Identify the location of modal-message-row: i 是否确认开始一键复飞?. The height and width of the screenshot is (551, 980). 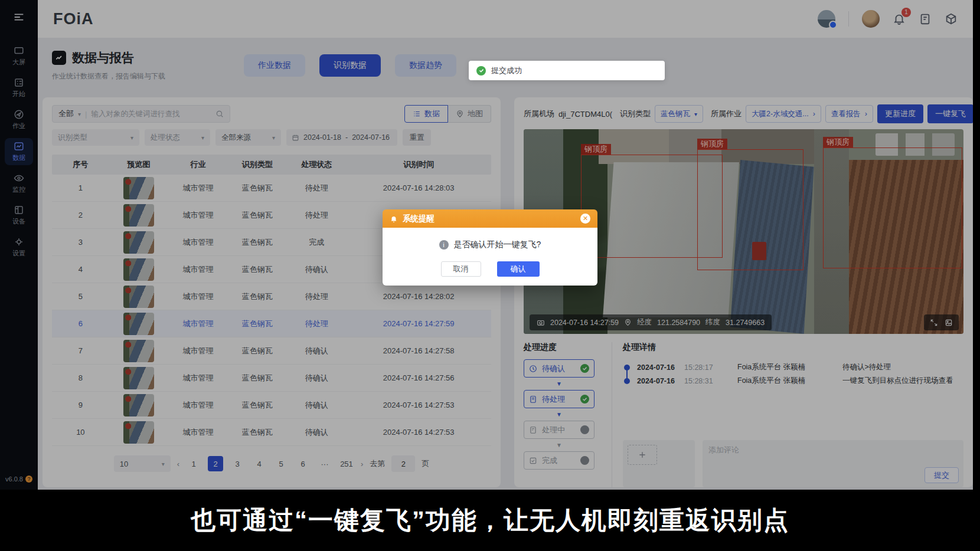
(490, 245).